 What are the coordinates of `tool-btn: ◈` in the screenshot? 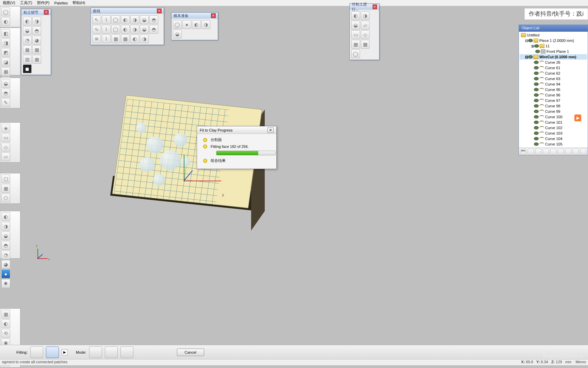 It's located at (6, 128).